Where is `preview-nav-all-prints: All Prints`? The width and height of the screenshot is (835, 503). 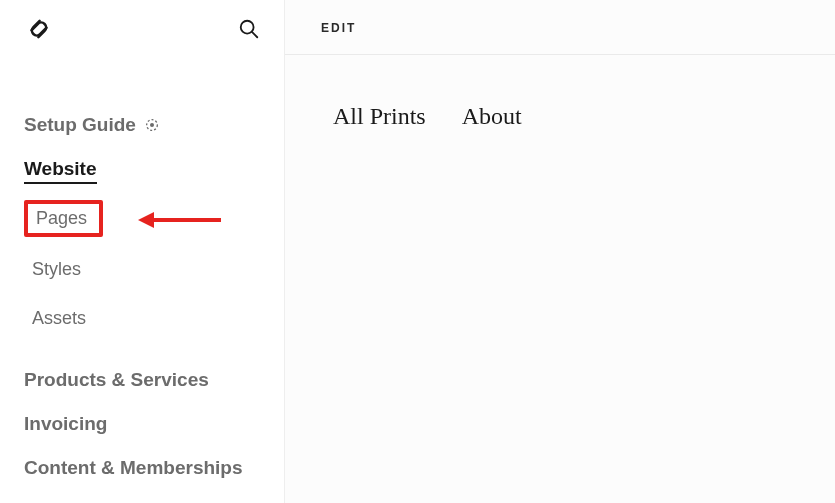
preview-nav-all-prints: All Prints is located at coordinates (380, 116).